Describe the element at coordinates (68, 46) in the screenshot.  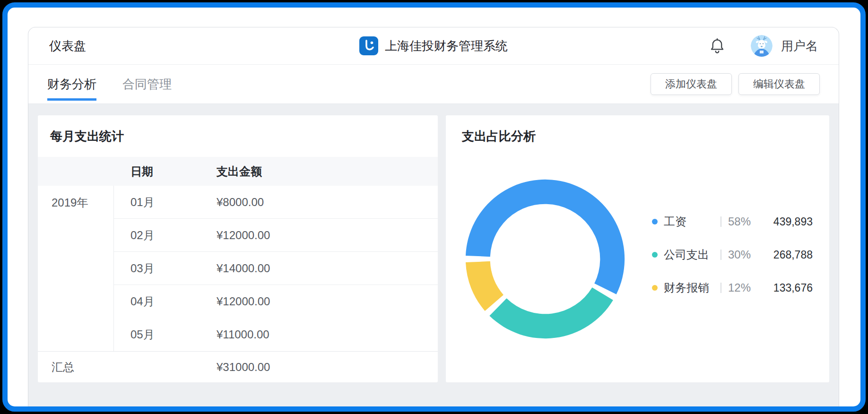
I see `page-title: 仪表盘` at that location.